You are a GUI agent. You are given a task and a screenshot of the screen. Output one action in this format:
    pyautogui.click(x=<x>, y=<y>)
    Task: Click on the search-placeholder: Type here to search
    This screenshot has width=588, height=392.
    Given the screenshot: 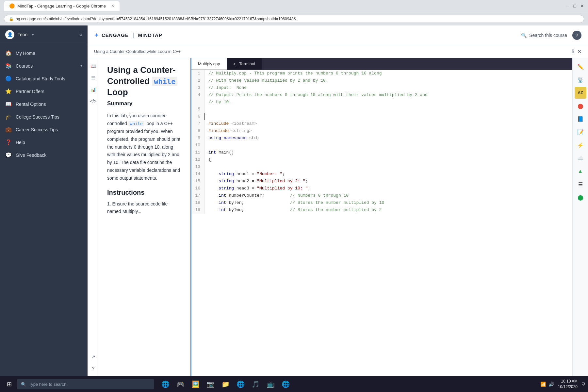 What is the action you would take?
    pyautogui.click(x=48, y=384)
    